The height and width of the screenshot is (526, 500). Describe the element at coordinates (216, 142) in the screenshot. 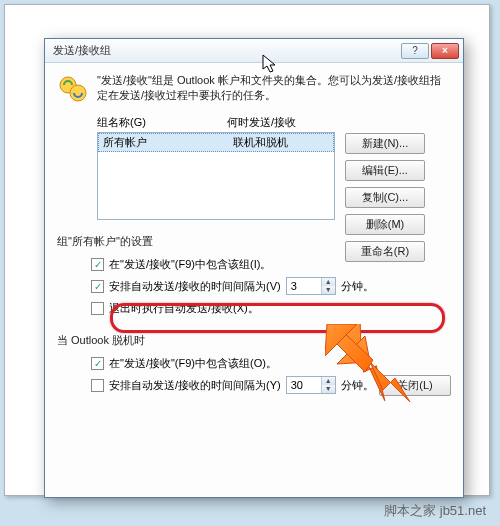

I see `list-item: 所有帐户 联机和脱机` at that location.